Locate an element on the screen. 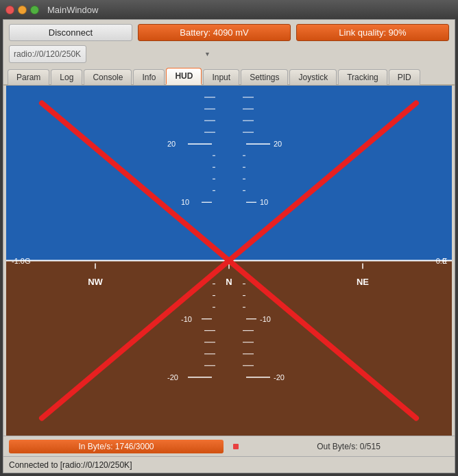  radio-select: radio://0/120/250K is located at coordinates (48, 54).